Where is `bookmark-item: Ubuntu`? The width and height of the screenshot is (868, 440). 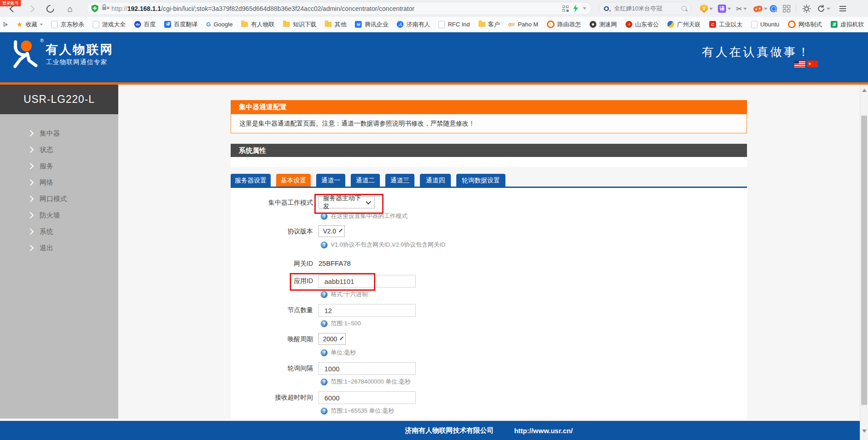 bookmark-item: Ubuntu is located at coordinates (765, 25).